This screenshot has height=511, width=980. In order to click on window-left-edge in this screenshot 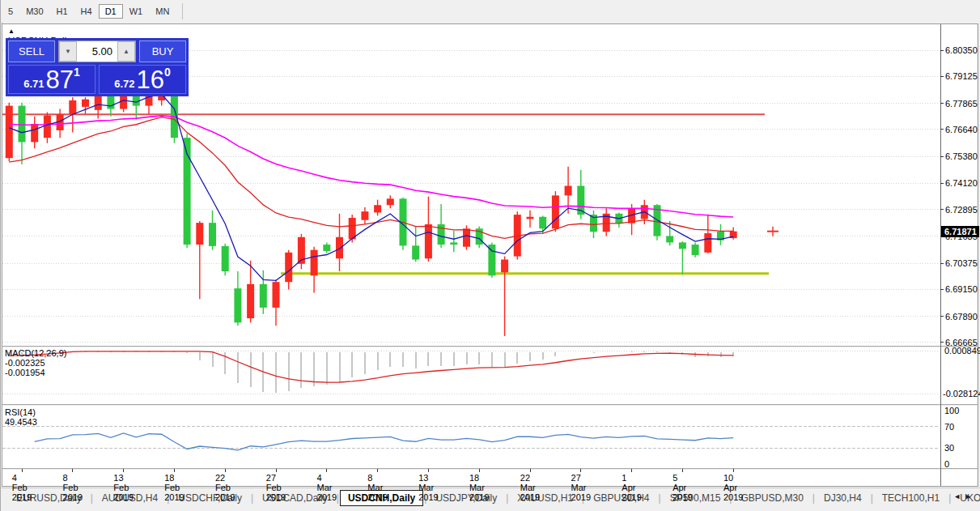, I will do `click(0, 256)`.